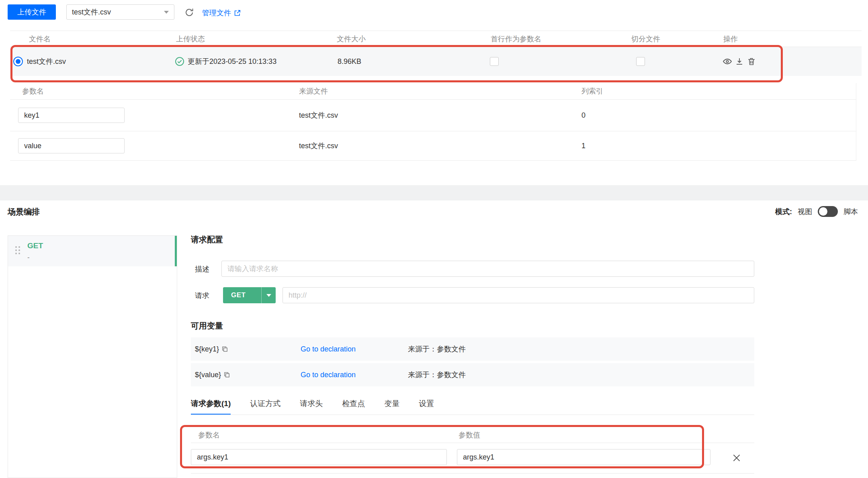 This screenshot has height=478, width=868. Describe the element at coordinates (473, 375) in the screenshot. I see `variable-row: ${value} Go to declaration 来源于：参数文件` at that location.